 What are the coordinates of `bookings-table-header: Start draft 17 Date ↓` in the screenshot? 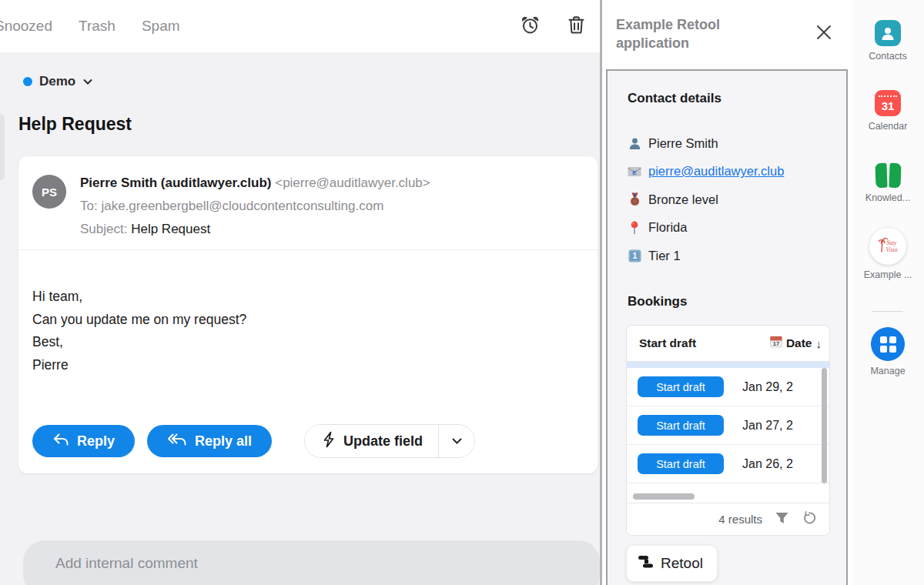 It's located at (728, 343).